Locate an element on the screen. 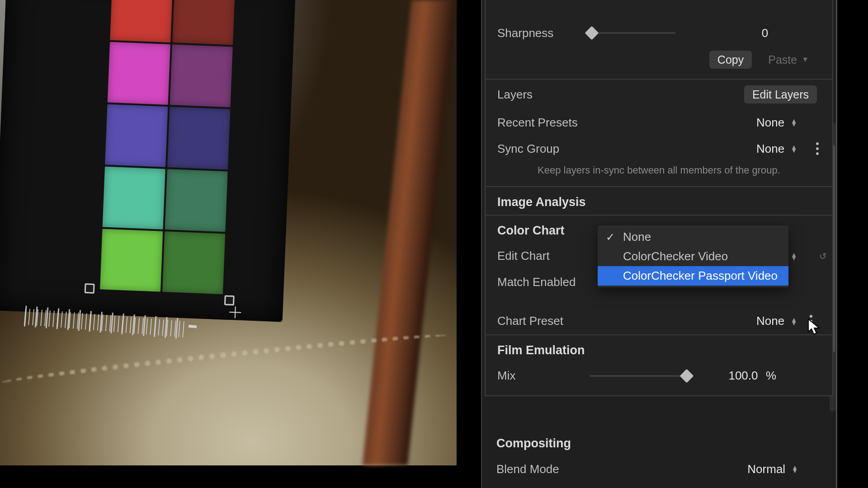  mix-label: Mix is located at coordinates (506, 376).